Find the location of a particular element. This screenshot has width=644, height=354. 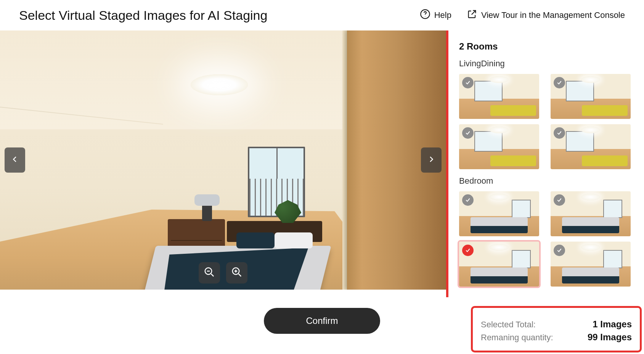

help-icon is located at coordinates (425, 15).